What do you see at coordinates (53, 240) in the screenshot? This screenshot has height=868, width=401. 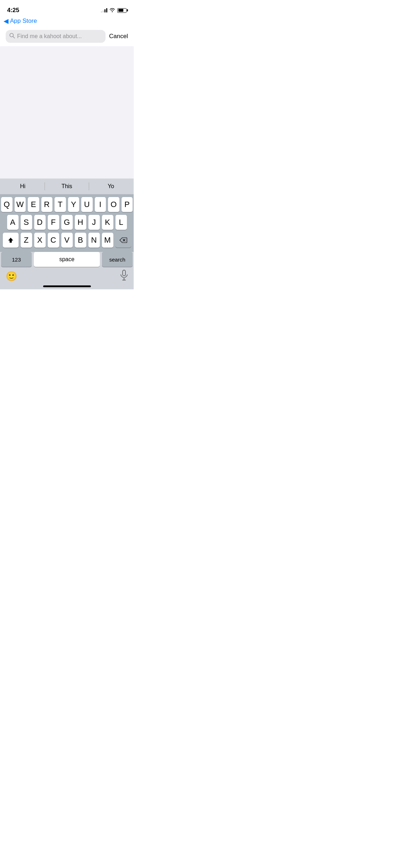 I see `key-C: C` at bounding box center [53, 240].